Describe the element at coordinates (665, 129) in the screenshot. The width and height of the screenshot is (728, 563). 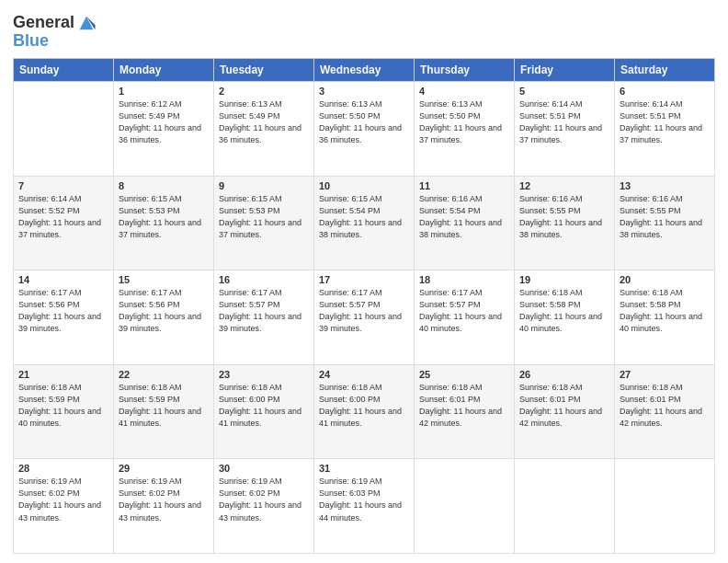
I see `day-cell: 6 Sunrise: 6:14 AM Sunset: 5:51 PM Dayli…` at that location.